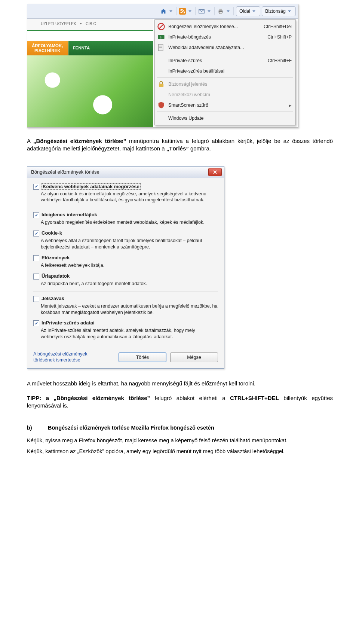  What do you see at coordinates (129, 244) in the screenshot?
I see `checkbox-description: A webhelyek által a számítógépen tárolt …` at bounding box center [129, 244].